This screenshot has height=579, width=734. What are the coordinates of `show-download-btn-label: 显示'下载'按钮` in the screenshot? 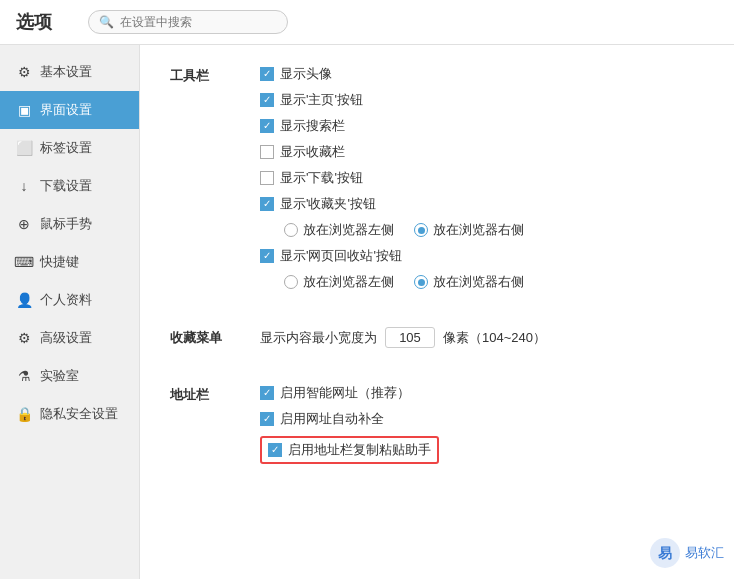 It's located at (322, 178).